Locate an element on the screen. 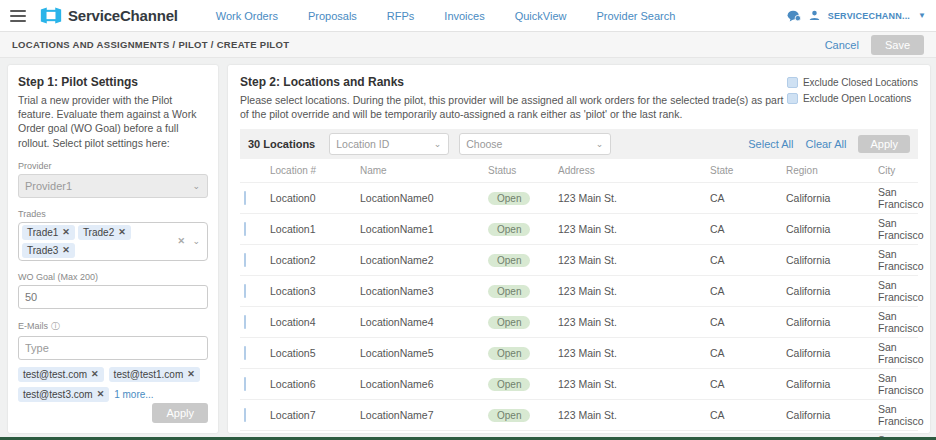 The height and width of the screenshot is (440, 936). filter-location-id-select: Location ID ⌄ is located at coordinates (389, 144).